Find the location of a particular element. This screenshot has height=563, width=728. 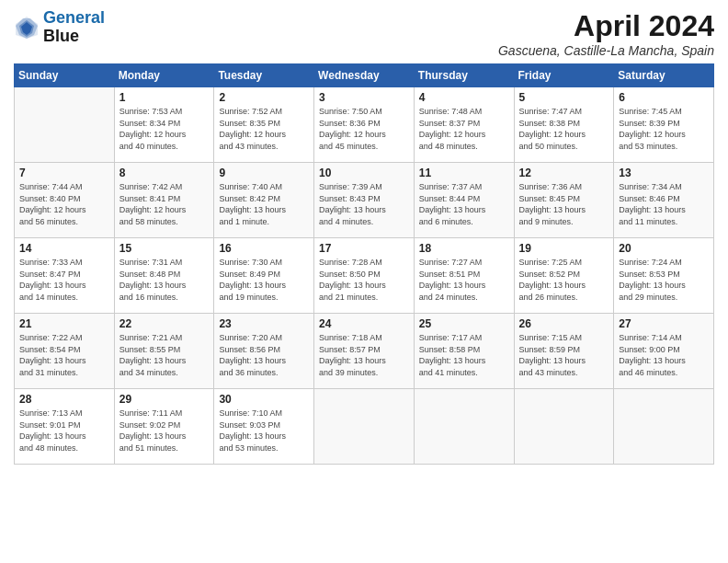

week-row-3: 14Sunrise: 7:33 AMSunset: 8:47 PMDayligh… is located at coordinates (364, 276).